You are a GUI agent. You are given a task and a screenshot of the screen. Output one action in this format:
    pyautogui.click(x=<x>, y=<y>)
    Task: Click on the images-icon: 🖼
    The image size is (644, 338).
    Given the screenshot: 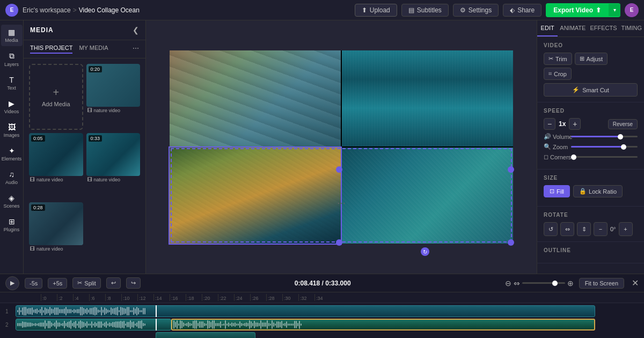 What is the action you would take?
    pyautogui.click(x=12, y=127)
    